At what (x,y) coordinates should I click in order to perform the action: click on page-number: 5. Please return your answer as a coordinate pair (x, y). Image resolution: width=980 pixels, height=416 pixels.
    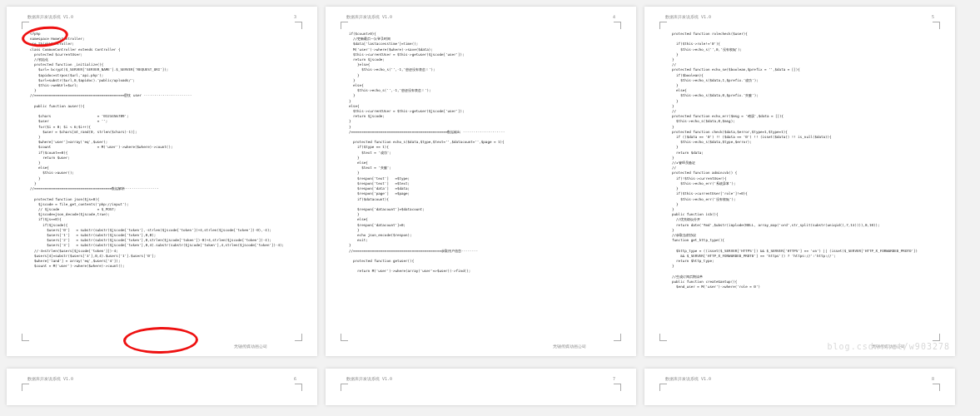
    Looking at the image, I should click on (933, 17).